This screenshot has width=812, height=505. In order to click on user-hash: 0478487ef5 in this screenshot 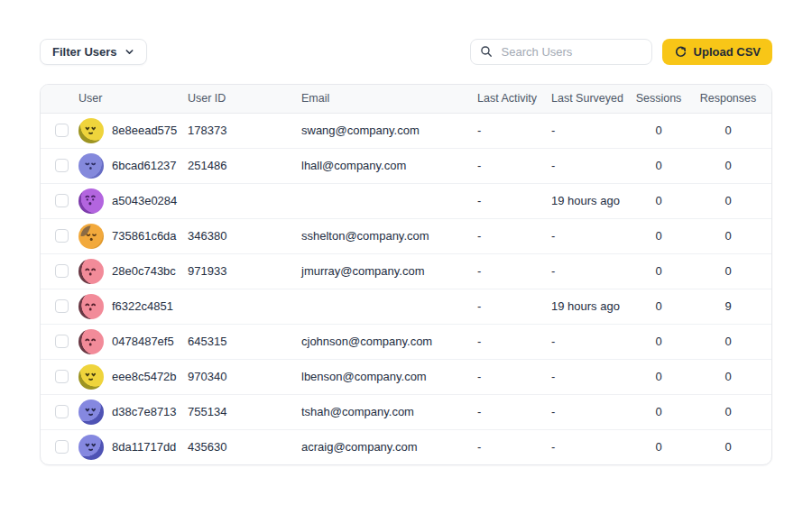, I will do `click(143, 341)`.